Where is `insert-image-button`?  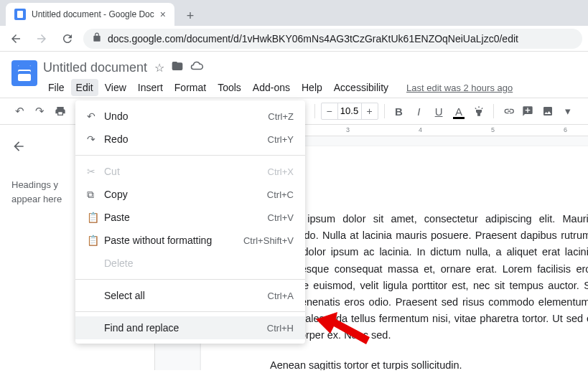 insert-image-button is located at coordinates (548, 111).